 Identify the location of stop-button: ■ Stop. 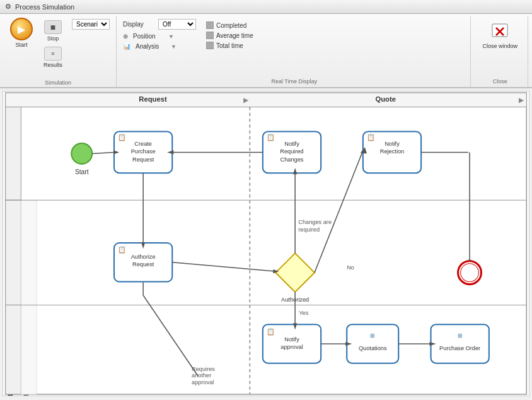
(53, 31).